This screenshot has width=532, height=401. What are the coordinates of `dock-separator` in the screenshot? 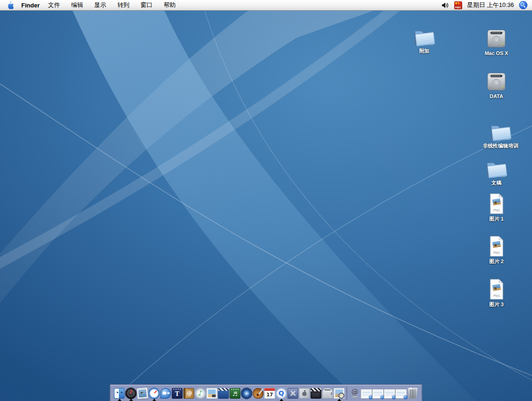 It's located at (347, 393).